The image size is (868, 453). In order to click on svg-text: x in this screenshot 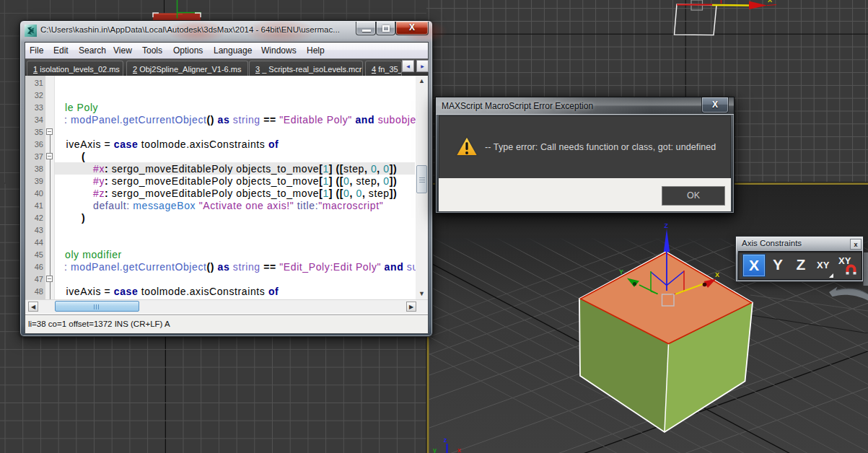, I will do `click(459, 450)`.